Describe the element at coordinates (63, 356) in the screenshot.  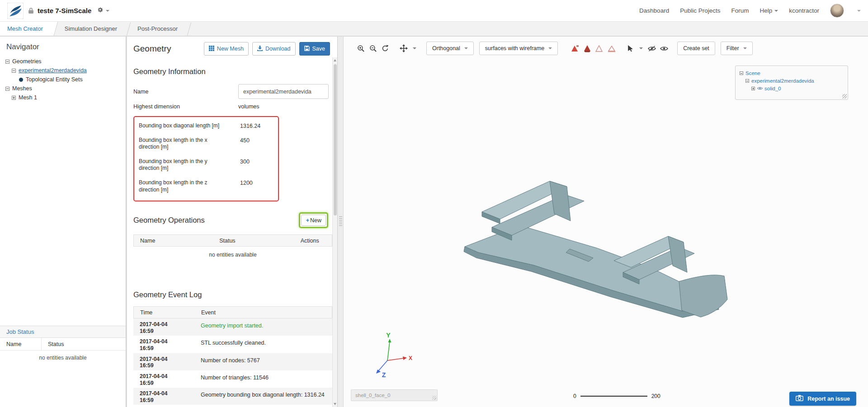
I see `job-status-empty-text: no entities available` at that location.